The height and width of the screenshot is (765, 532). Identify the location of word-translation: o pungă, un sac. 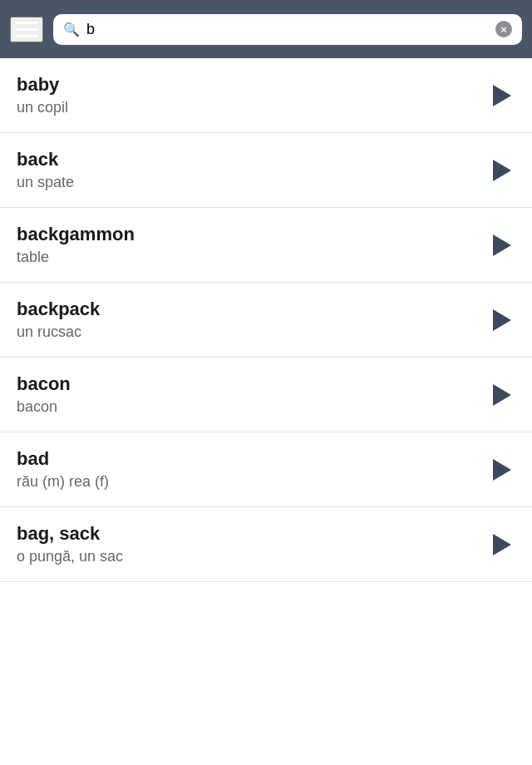
(251, 557).